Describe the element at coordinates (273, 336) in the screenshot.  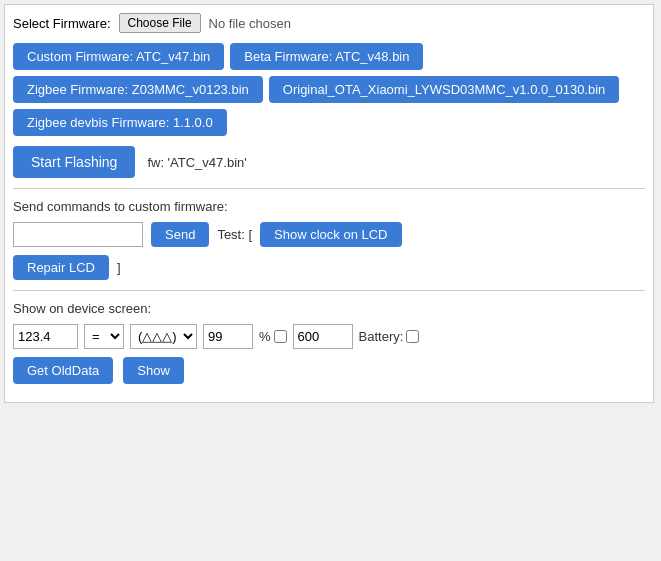
I see `percent-label: %` at that location.